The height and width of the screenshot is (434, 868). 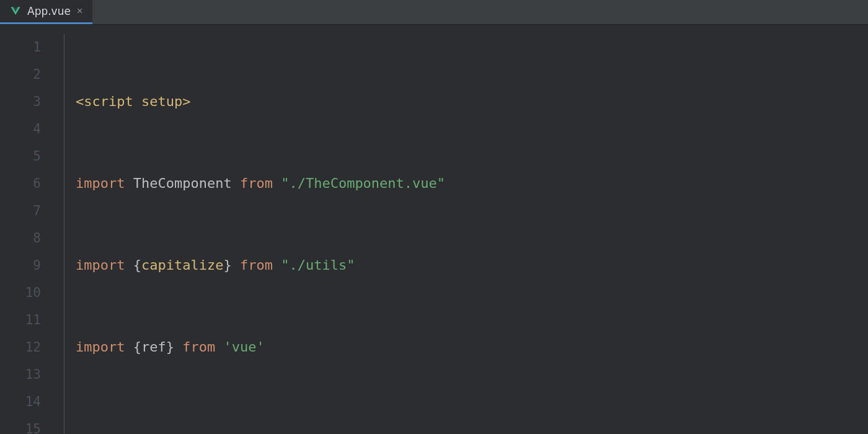 What do you see at coordinates (286, 102) in the screenshot?
I see `code-line: <script setup>` at bounding box center [286, 102].